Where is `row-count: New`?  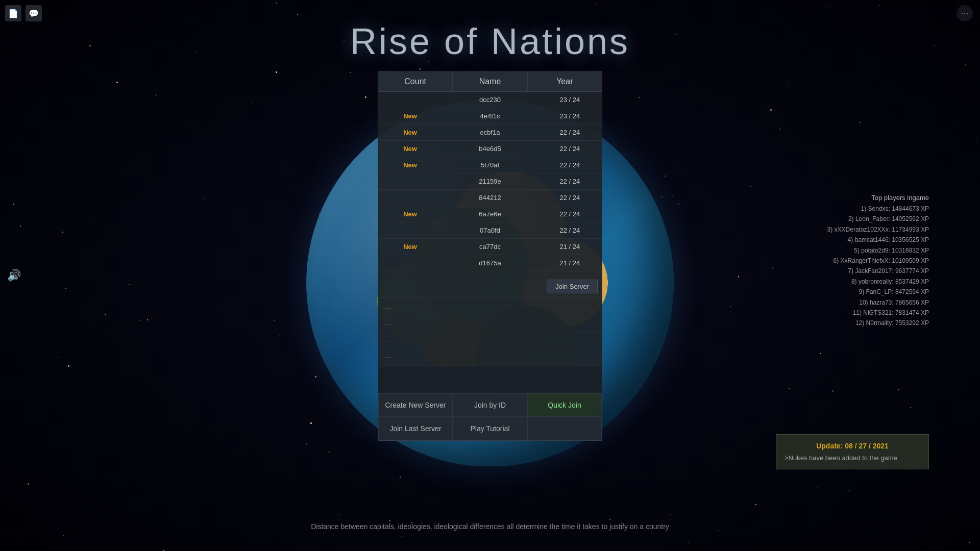
row-count: New is located at coordinates (410, 116).